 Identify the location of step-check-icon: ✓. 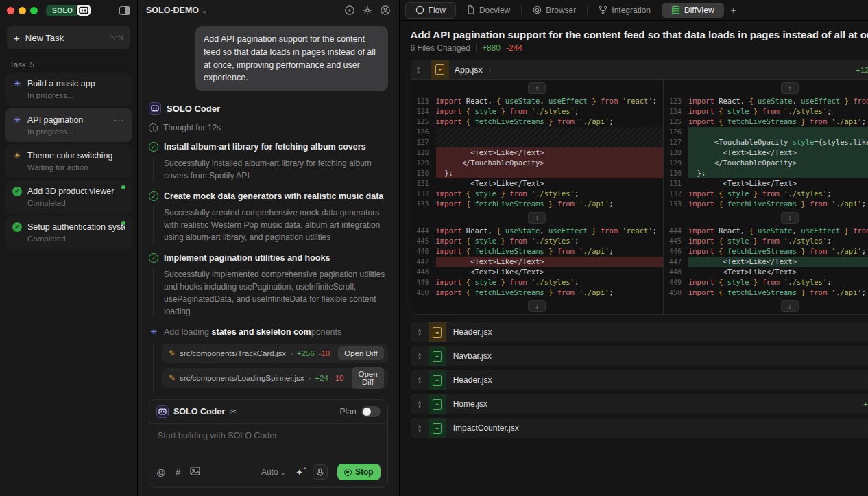
(154, 147).